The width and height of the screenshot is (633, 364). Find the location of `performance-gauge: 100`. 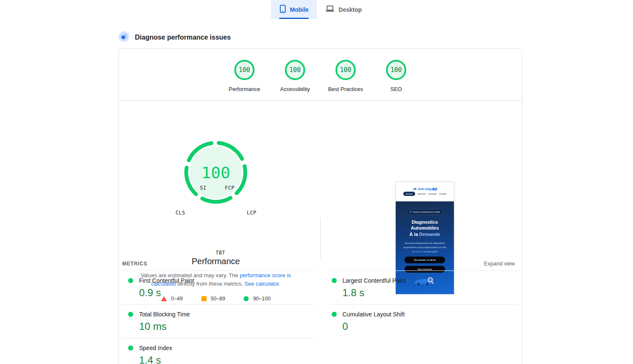

performance-gauge: 100 is located at coordinates (216, 172).